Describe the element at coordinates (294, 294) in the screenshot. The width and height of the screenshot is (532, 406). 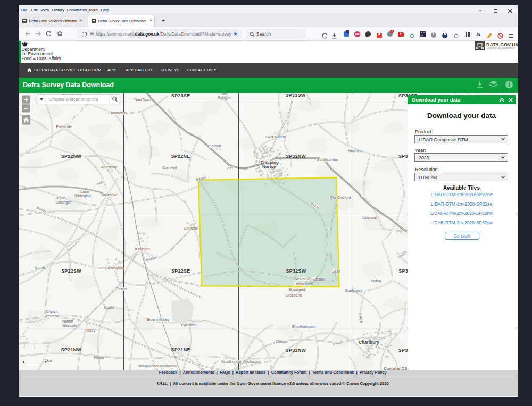
I see `svg-text: Greenend` at that location.